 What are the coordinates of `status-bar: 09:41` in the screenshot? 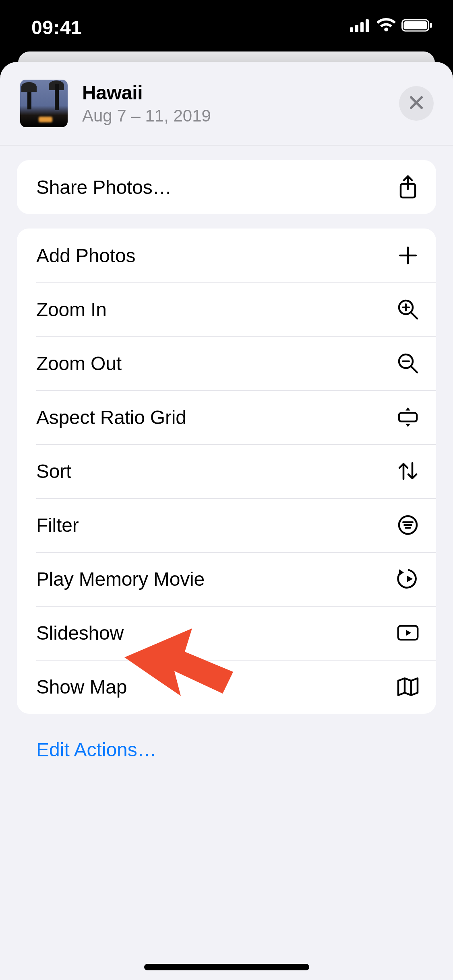 It's located at (226, 26).